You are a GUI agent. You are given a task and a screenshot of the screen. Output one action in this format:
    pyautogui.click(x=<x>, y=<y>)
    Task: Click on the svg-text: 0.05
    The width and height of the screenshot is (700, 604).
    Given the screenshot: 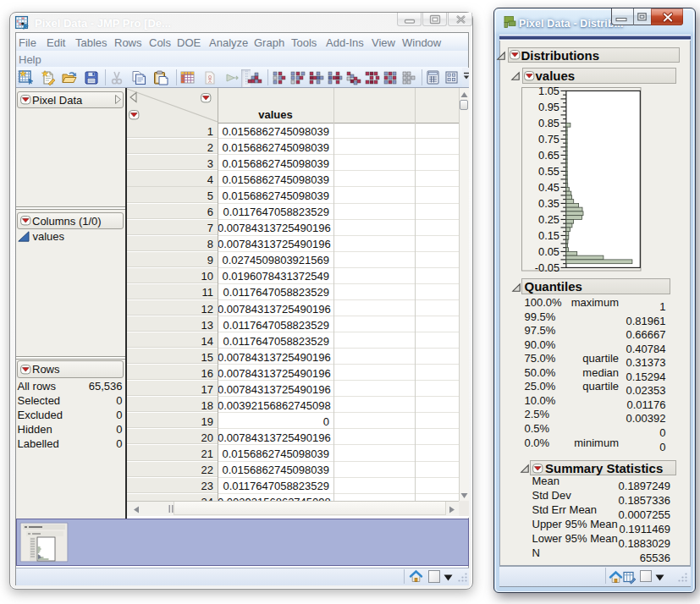 What is the action you would take?
    pyautogui.click(x=548, y=252)
    